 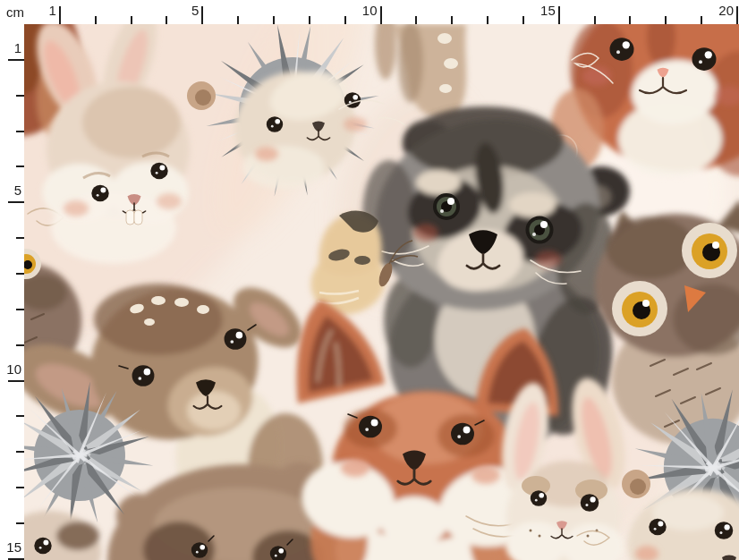 I want to click on ruler-left: 151015, so click(x=13, y=280).